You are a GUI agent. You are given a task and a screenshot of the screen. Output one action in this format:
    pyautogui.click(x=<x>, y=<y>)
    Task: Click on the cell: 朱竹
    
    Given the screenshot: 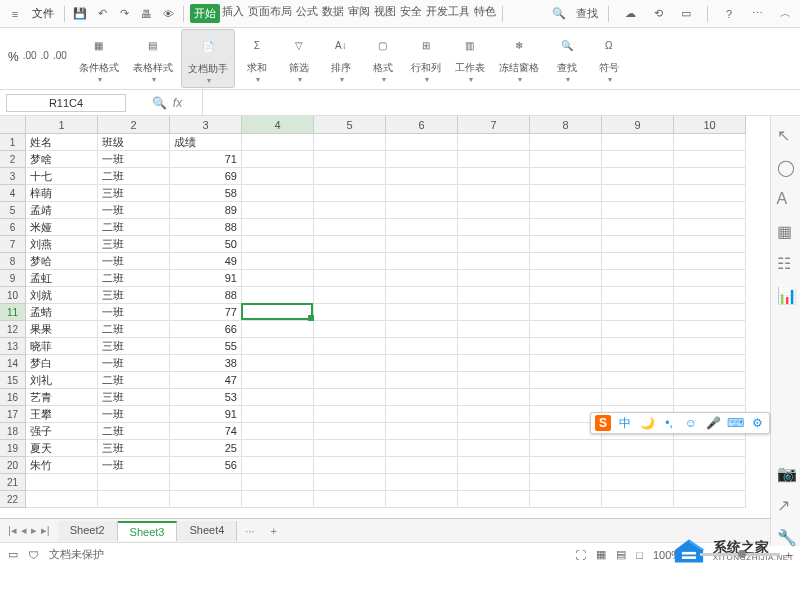 What is the action you would take?
    pyautogui.click(x=62, y=466)
    